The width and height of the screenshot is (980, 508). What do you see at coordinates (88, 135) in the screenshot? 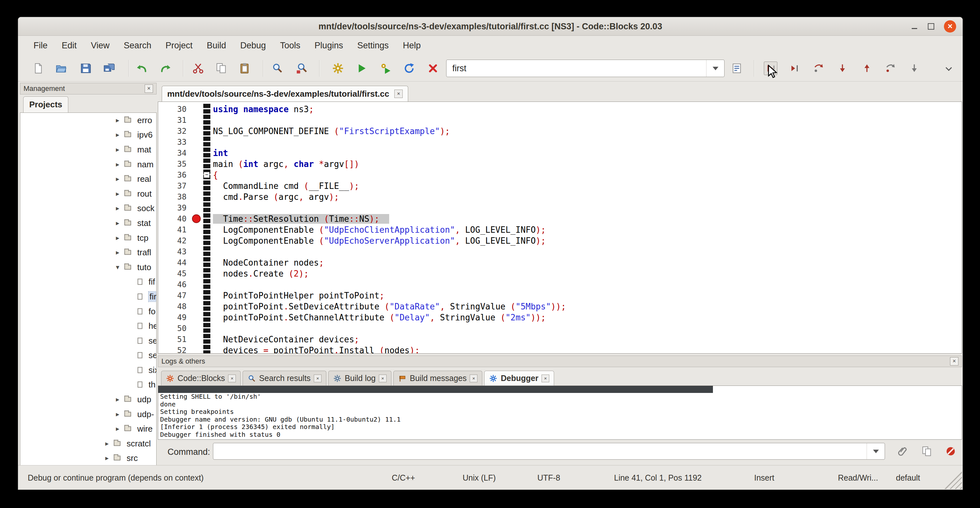
I see `tree-item-ipv6: ▸ipv6` at bounding box center [88, 135].